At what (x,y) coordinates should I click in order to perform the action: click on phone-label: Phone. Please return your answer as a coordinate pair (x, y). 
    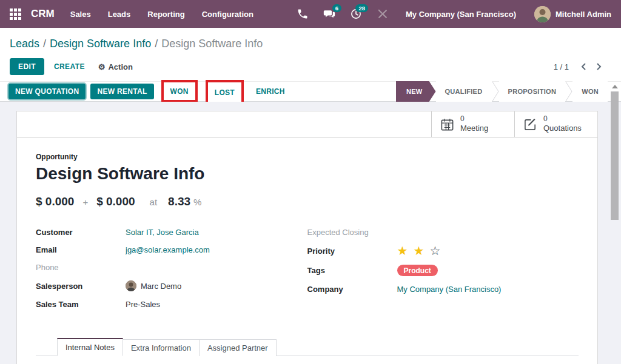
    Looking at the image, I should click on (81, 268).